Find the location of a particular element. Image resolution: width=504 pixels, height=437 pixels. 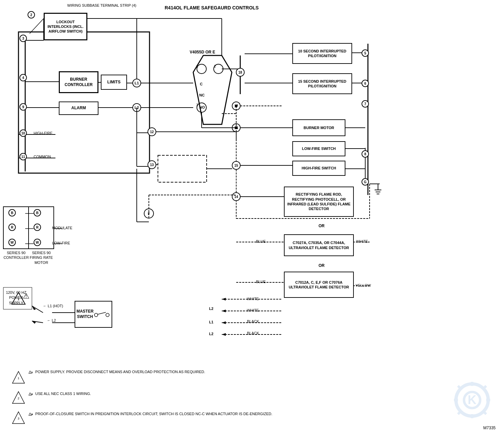

or-label-2: OR is located at coordinates (322, 266).